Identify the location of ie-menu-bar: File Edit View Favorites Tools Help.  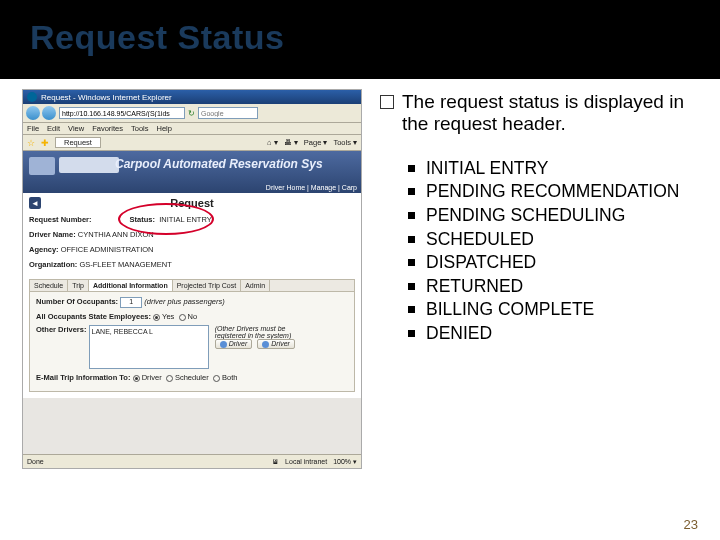
(192, 129).